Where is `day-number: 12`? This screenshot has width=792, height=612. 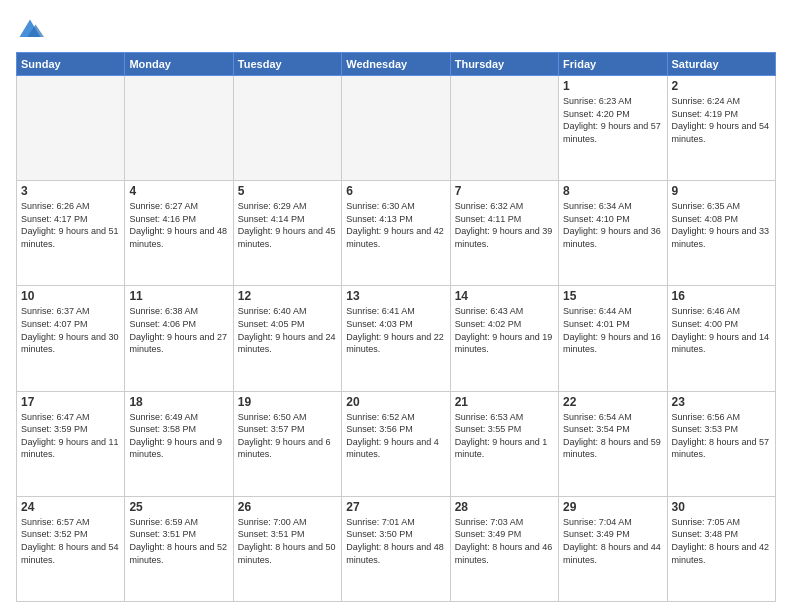
day-number: 12 is located at coordinates (288, 296).